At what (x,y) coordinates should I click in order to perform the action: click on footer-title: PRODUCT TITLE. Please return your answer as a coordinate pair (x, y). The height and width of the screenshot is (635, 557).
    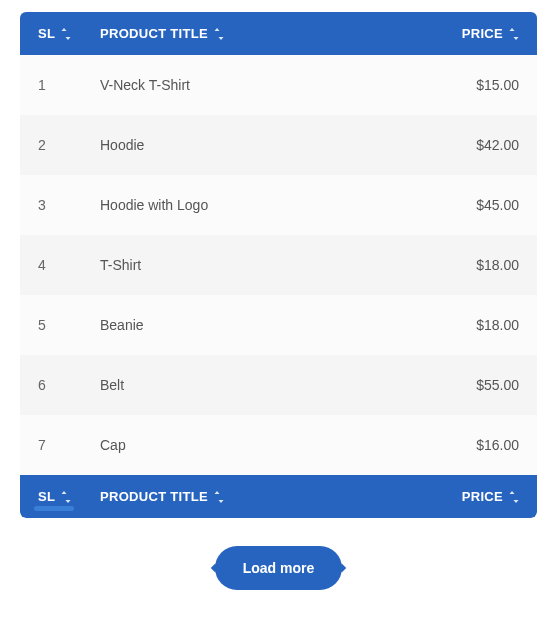
    Looking at the image, I should click on (268, 496).